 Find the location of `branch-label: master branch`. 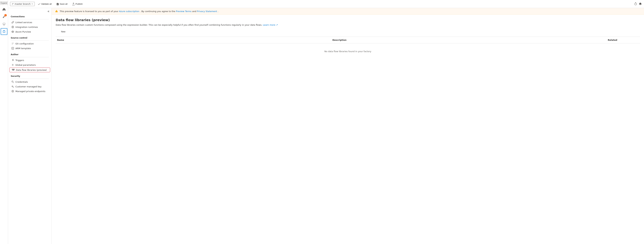

branch-label: master branch is located at coordinates (22, 4).